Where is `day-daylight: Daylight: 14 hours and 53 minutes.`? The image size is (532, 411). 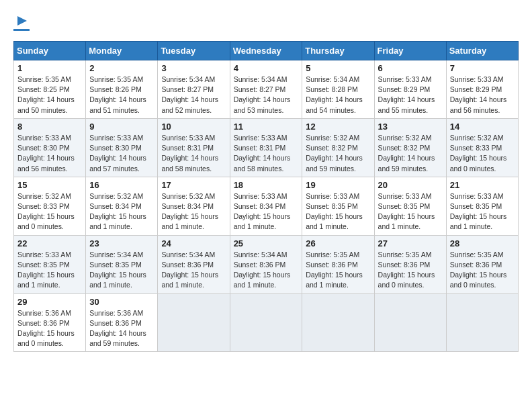 day-daylight: Daylight: 14 hours and 53 minutes. is located at coordinates (262, 105).